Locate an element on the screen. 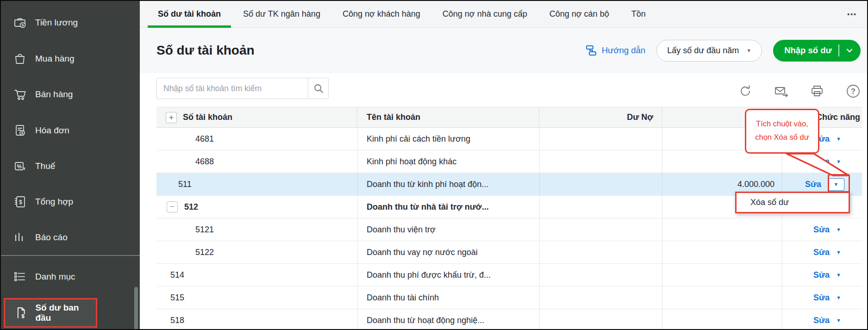  account-cell: 515 is located at coordinates (170, 298).